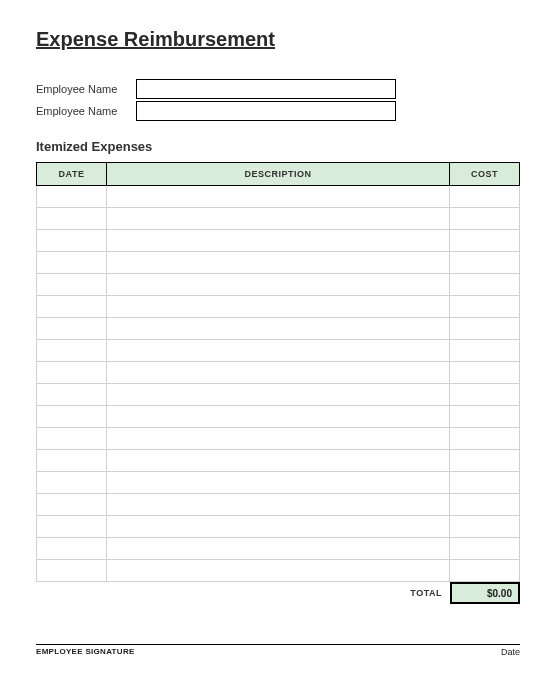 The height and width of the screenshot is (697, 550). I want to click on employee-name-row-2: Employee Name, so click(278, 111).